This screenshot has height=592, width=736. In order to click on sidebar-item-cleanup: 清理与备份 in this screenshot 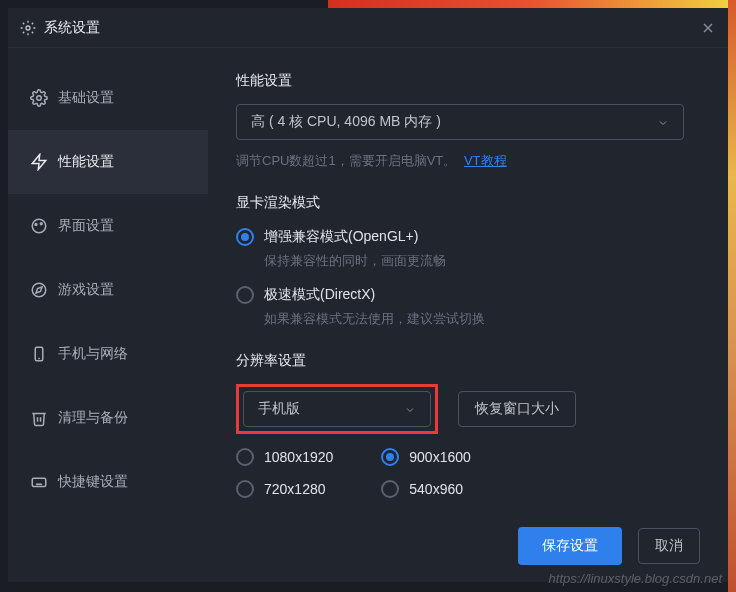, I will do `click(108, 418)`.